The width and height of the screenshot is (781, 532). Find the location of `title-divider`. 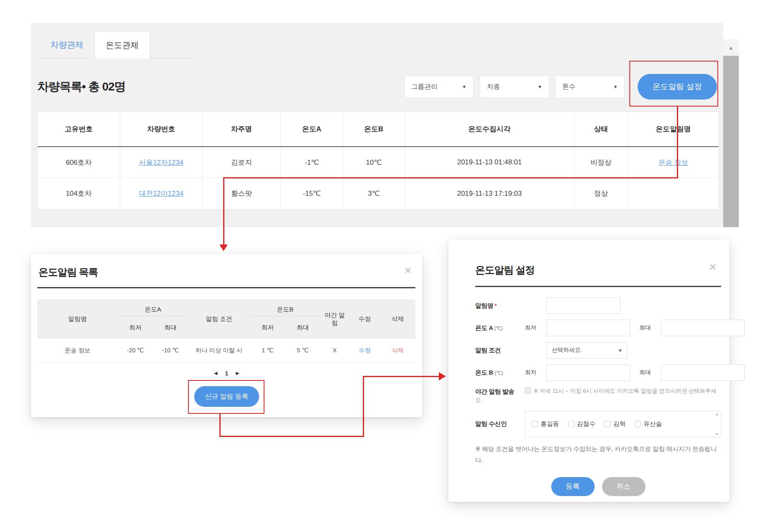

title-divider is located at coordinates (598, 287).